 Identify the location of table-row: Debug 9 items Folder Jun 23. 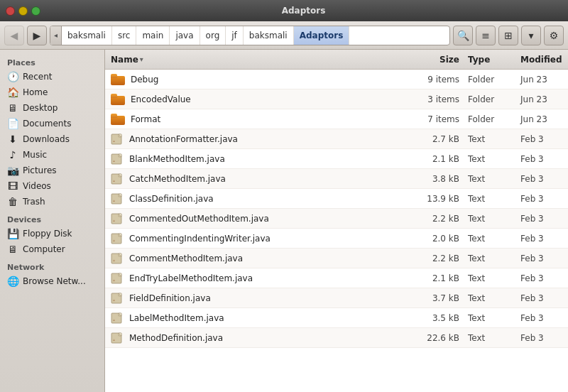
(337, 80).